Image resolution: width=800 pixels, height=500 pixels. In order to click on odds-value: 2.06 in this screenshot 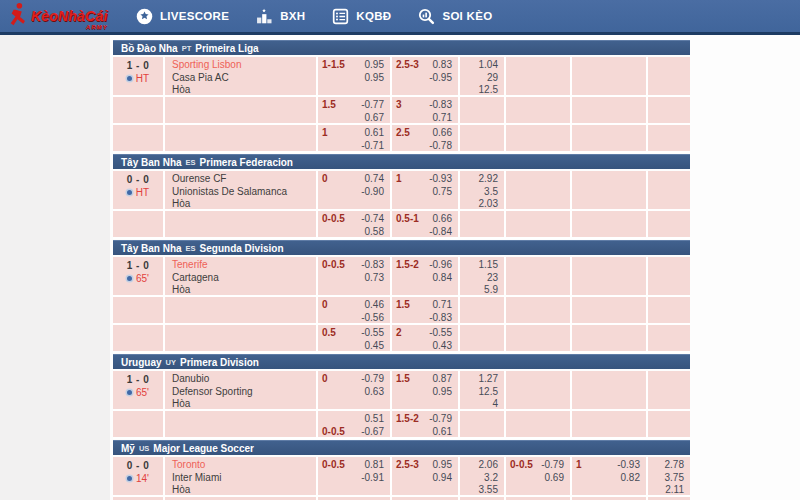, I will do `click(481, 466)`.